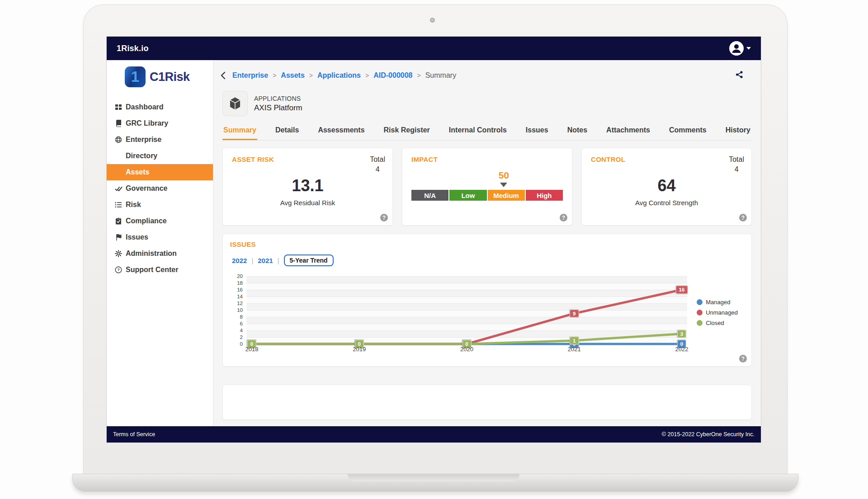 This screenshot has width=868, height=499. Describe the element at coordinates (151, 254) in the screenshot. I see `sidebar-item-label: Administration` at that location.